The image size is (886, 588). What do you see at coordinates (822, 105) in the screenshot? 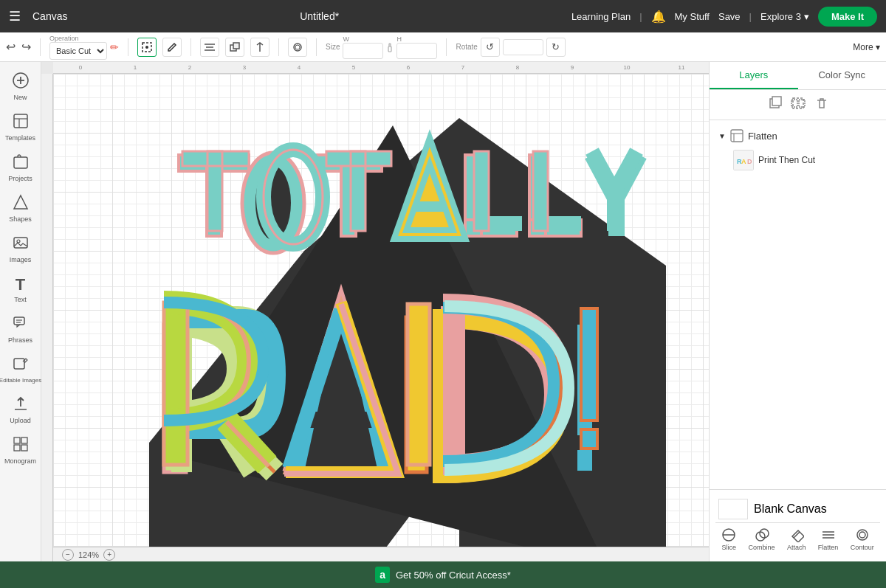
I see `panel-delete-icon` at bounding box center [822, 105].